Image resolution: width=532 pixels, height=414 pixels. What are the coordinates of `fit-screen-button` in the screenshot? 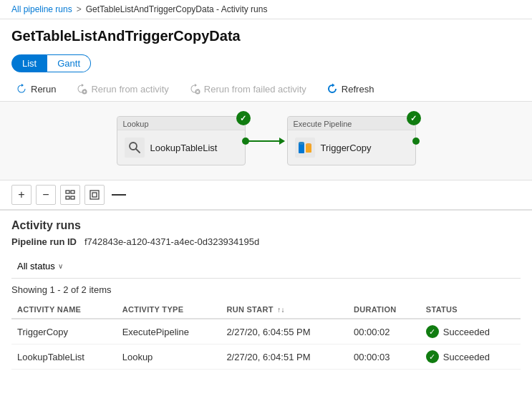 It's located at (70, 195).